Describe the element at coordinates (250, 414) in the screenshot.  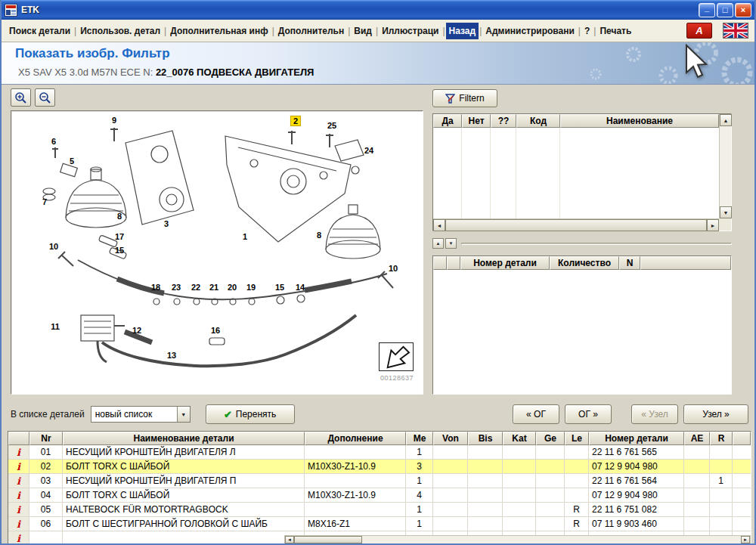
I see `apply-button: ✔ Перенять` at that location.